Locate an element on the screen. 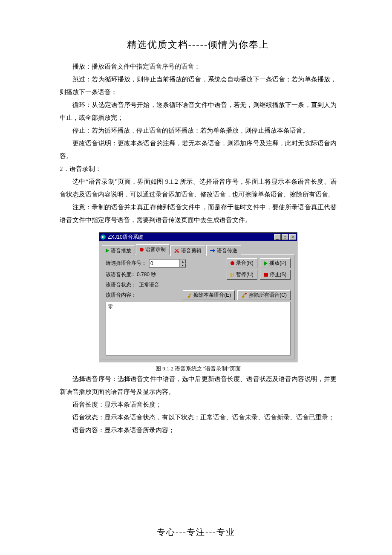 This screenshot has width=392, height=555. play-button-label: 播放(P) is located at coordinates (278, 263).